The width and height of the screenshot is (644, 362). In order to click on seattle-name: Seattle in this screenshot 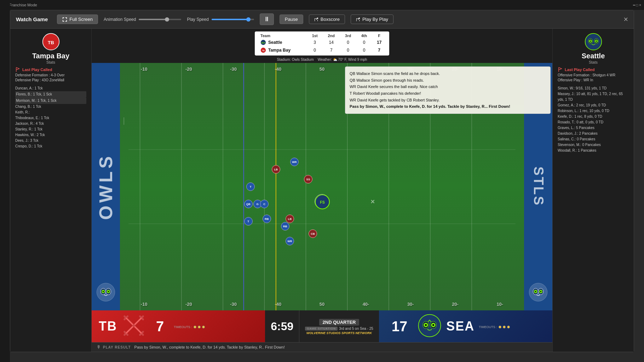, I will do `click(275, 42)`.